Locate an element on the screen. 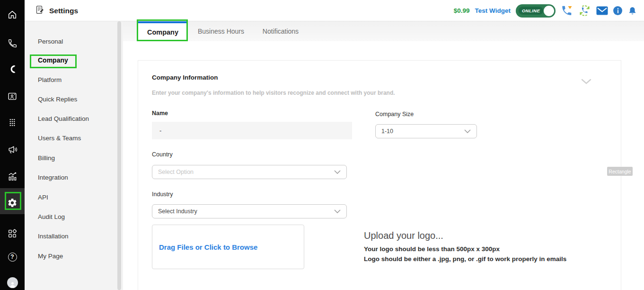  sidebar-item-users-teams: Users & Teams is located at coordinates (60, 138).